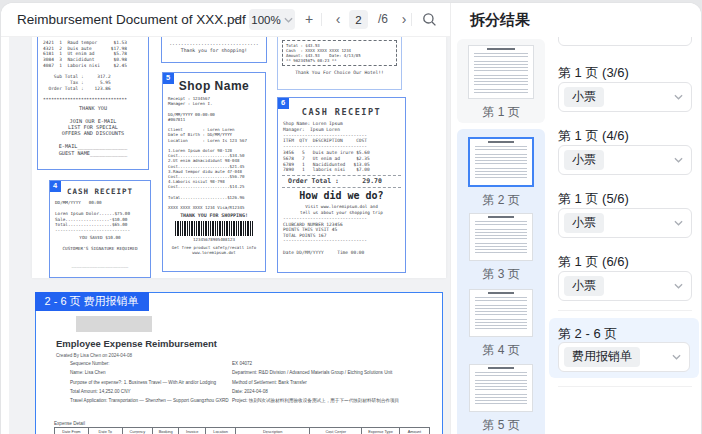 The image size is (702, 434). I want to click on group-field-select: 费用报销单, so click(624, 357).